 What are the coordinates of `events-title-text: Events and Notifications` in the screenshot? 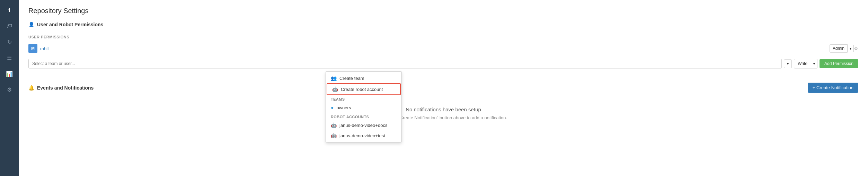 It's located at (65, 88).